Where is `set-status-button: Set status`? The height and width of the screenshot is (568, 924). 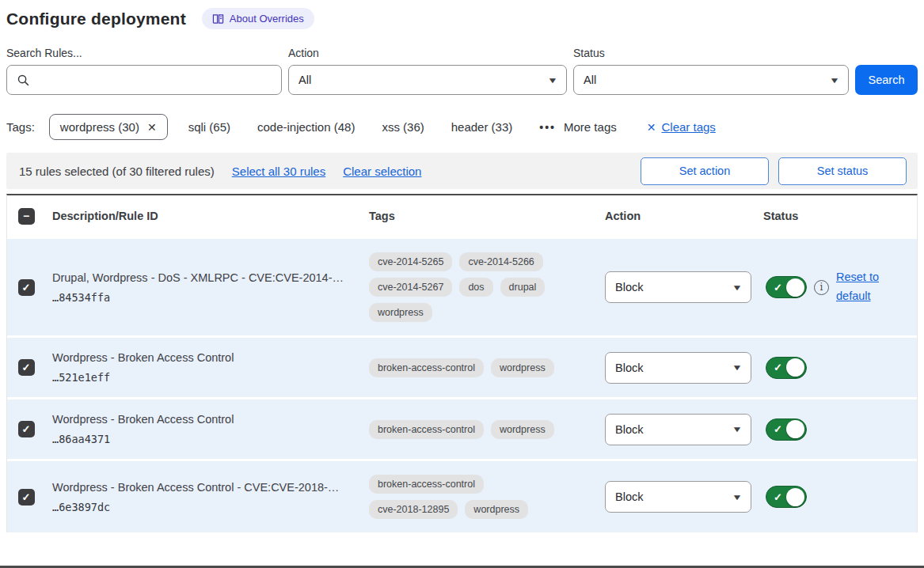 set-status-button: Set status is located at coordinates (842, 171).